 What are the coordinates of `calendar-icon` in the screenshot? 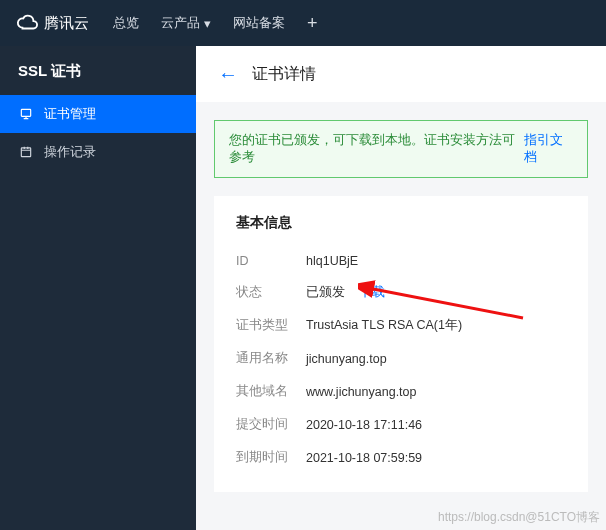 It's located at (26, 152).